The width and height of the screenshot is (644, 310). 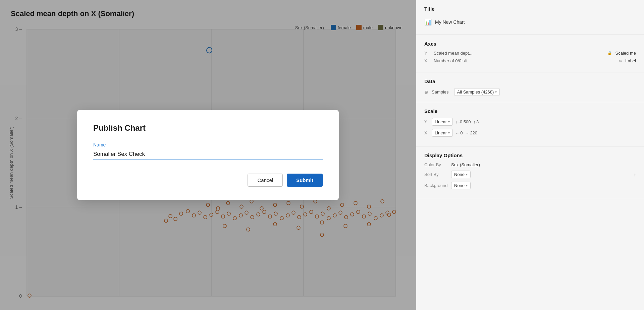 What do you see at coordinates (441, 122) in the screenshot?
I see `scale-y-type: Linear` at bounding box center [441, 122].